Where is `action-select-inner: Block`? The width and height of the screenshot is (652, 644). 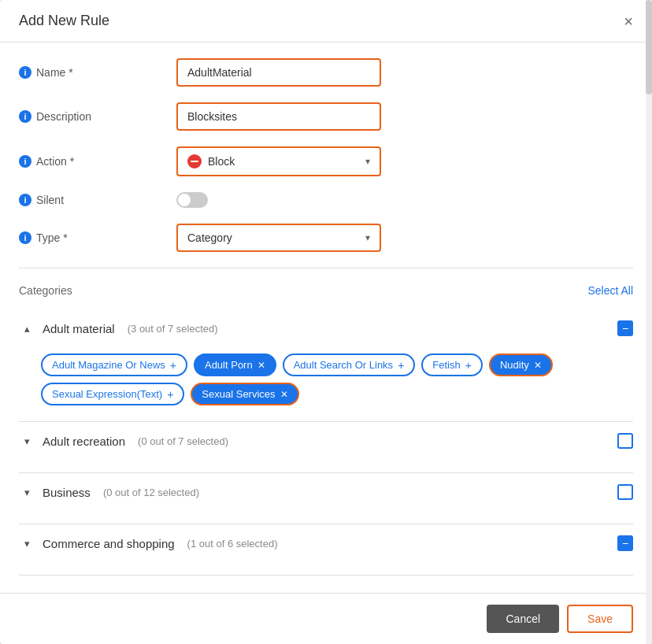
action-select-inner: Block is located at coordinates (211, 161).